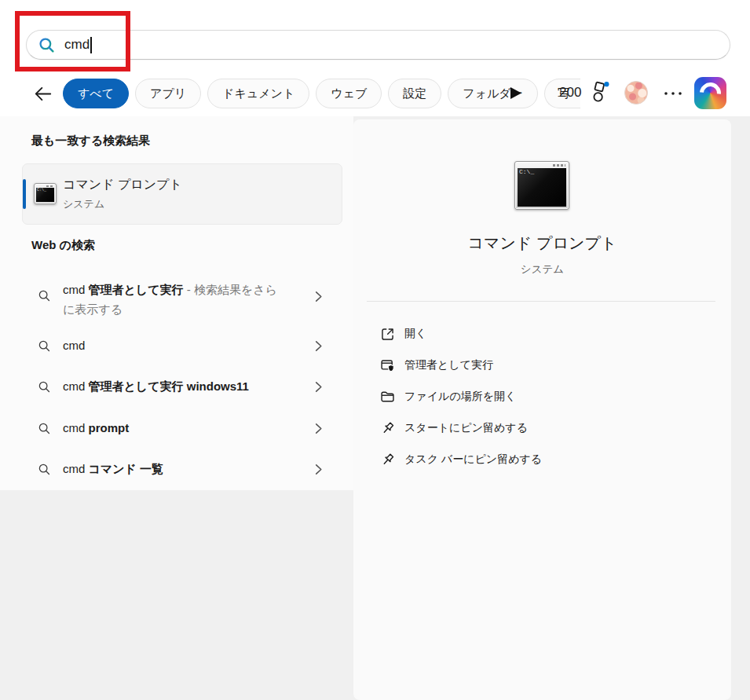 The width and height of the screenshot is (750, 700). Describe the element at coordinates (72, 41) in the screenshot. I see `annotation-red-box` at that location.